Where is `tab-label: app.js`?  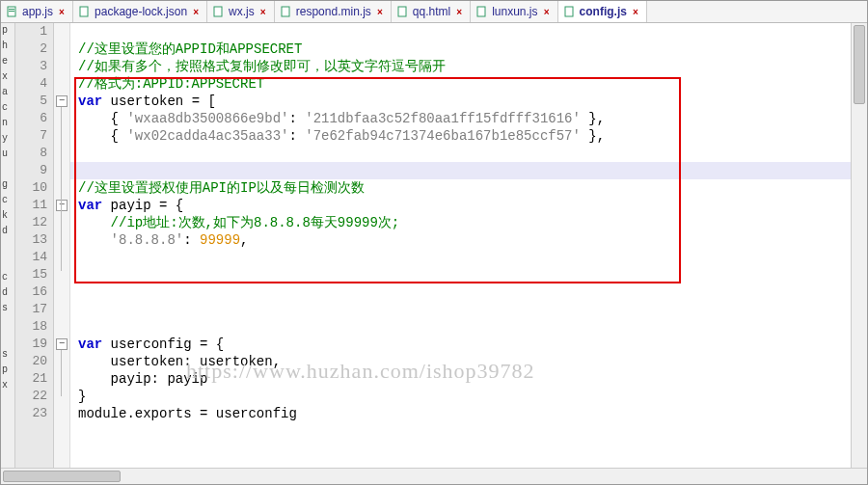 tab-label: app.js is located at coordinates (38, 12).